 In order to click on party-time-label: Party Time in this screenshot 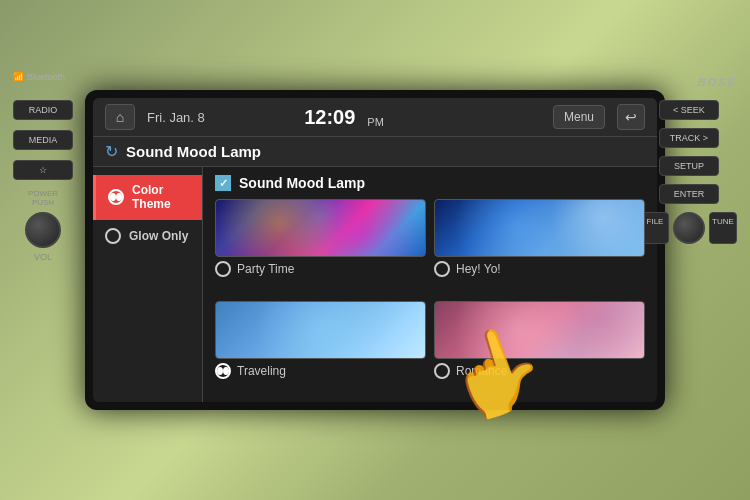, I will do `click(266, 269)`.